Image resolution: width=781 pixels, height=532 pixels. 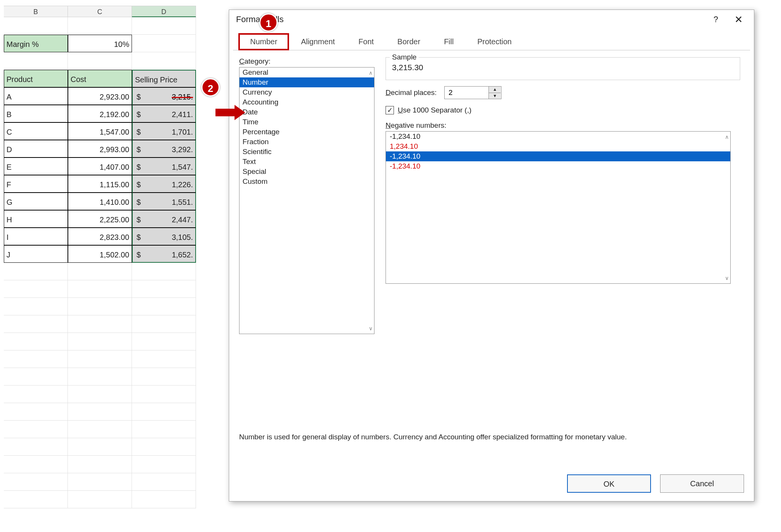 What do you see at coordinates (128, 219) in the screenshot?
I see `table-row: H 2,225.00 $2,447.` at bounding box center [128, 219].